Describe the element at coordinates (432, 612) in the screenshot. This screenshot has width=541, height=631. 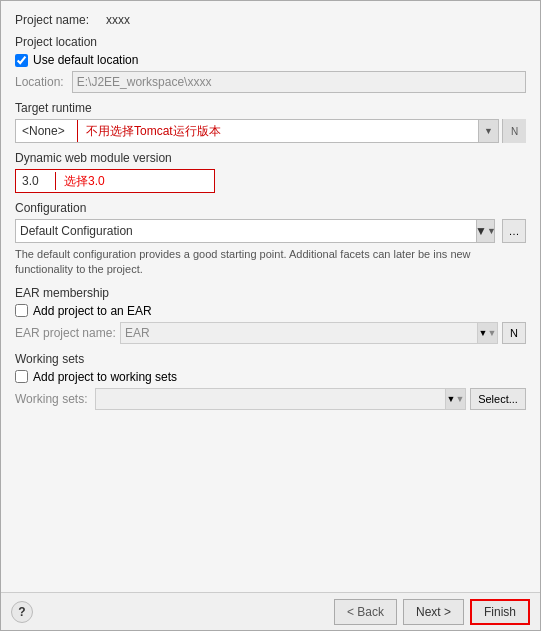
I see `footer-right: < Back Next > Finish` at that location.